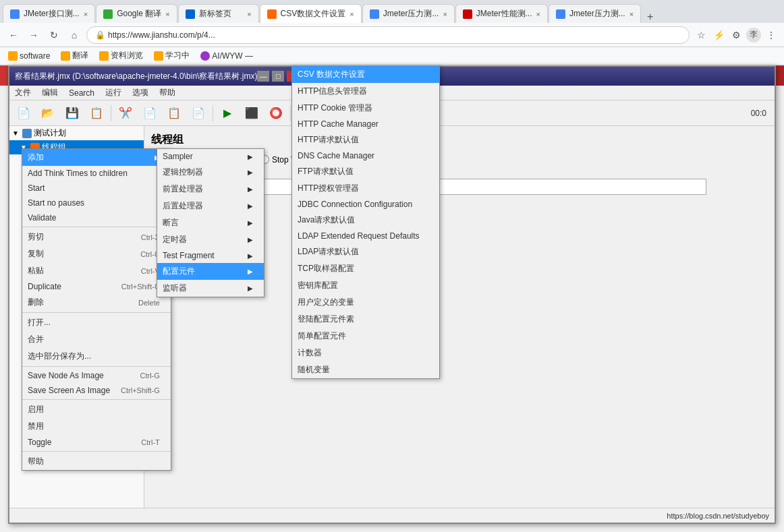 This screenshot has width=784, height=532. Describe the element at coordinates (211, 256) in the screenshot. I see `submenu-add-fragment: Test Fragment ▶` at that location.